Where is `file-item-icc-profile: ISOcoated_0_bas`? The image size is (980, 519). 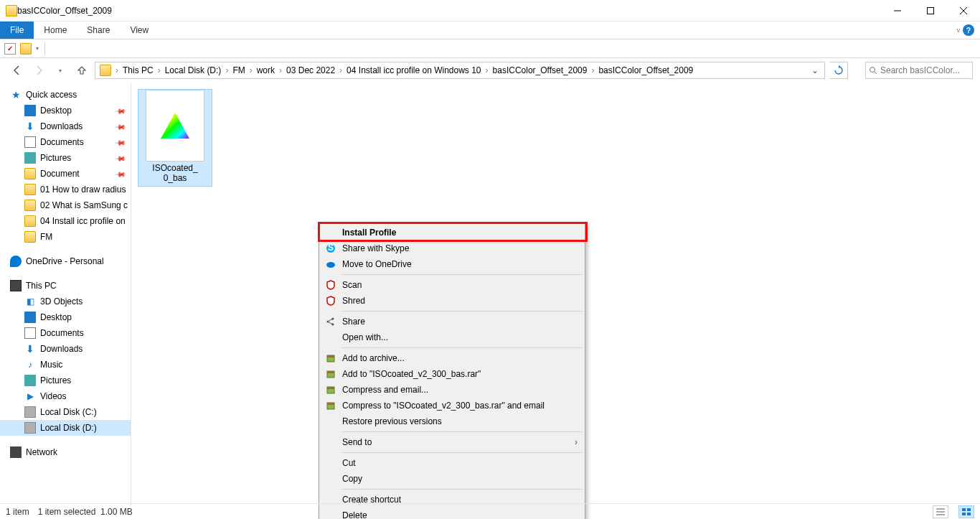 file-item-icc-profile: ISOcoated_0_bas is located at coordinates (175, 138).